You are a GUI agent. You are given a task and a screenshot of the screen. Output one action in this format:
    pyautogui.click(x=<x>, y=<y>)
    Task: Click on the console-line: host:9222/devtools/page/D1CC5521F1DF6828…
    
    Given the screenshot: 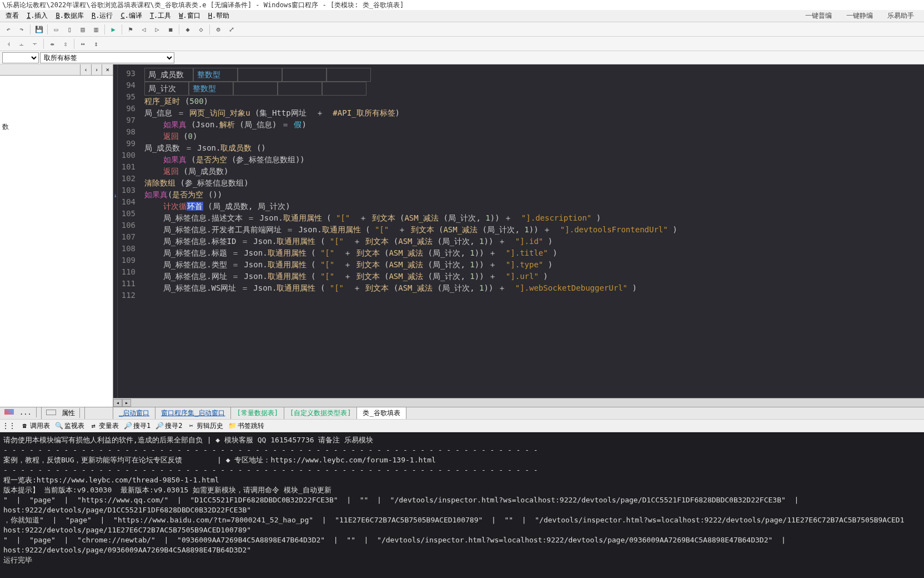 What is the action you would take?
    pyautogui.click(x=462, y=510)
    